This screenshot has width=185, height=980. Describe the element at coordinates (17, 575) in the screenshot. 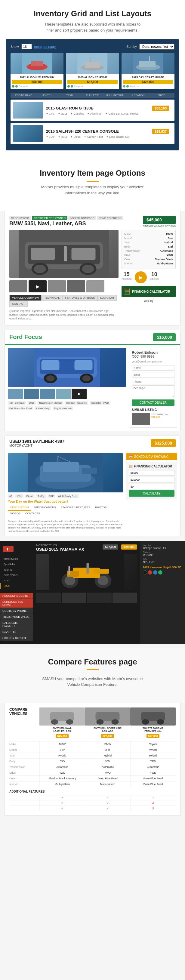

I see `nav-offroad: OFF ROAD` at that location.